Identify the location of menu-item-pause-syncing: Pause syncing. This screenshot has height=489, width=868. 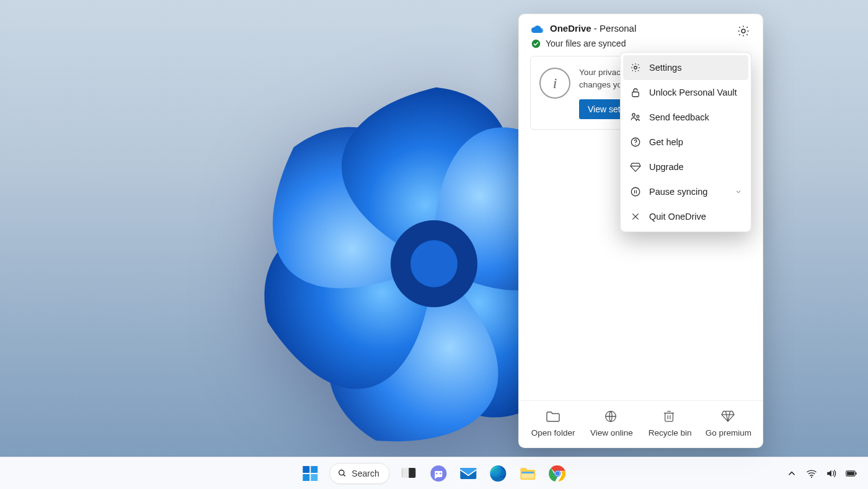
(686, 192).